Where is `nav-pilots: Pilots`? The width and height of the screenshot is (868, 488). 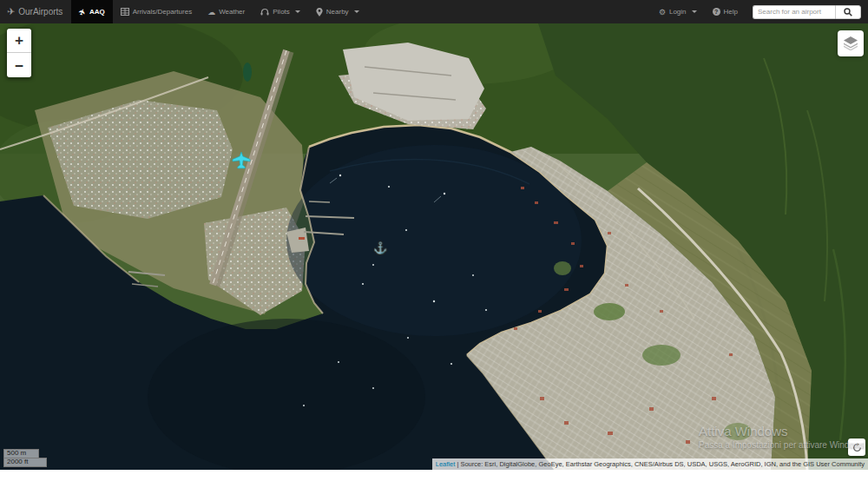 nav-pilots: Pilots is located at coordinates (280, 12).